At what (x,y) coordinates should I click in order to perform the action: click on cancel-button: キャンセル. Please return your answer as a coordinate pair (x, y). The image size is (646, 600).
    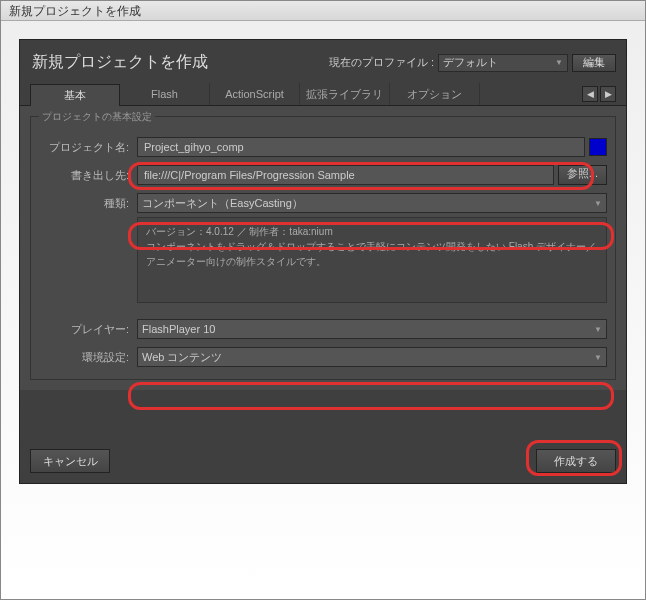
    Looking at the image, I should click on (70, 461).